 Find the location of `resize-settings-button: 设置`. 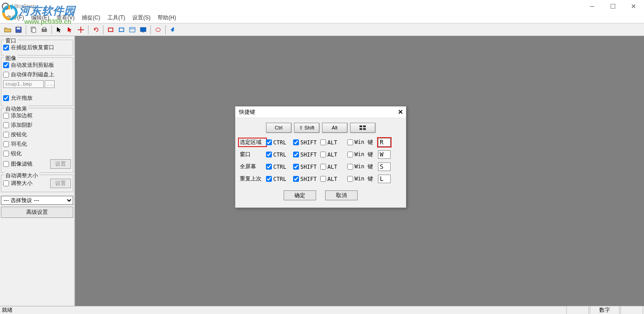

resize-settings-button: 设置 is located at coordinates (61, 183).